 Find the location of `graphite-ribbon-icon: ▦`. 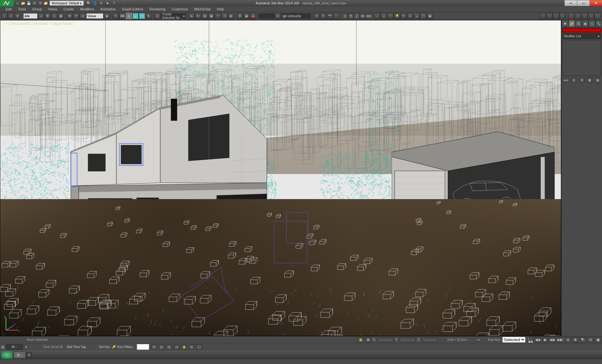

graphite-ribbon-icon: ▦ is located at coordinates (211, 16).